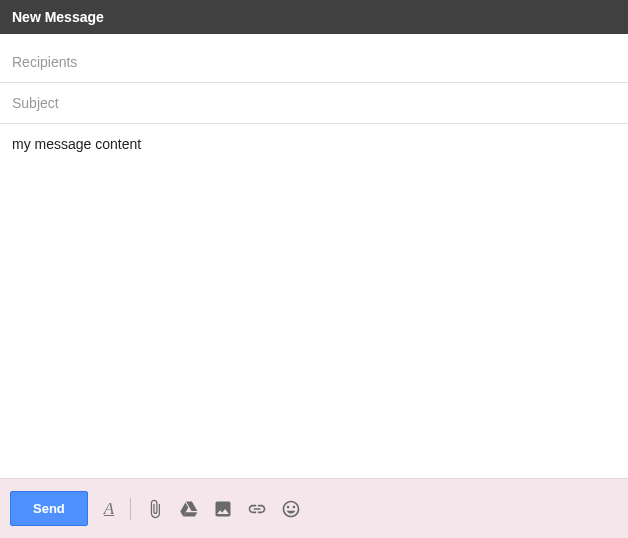 This screenshot has height=538, width=628. Describe the element at coordinates (314, 62) in the screenshot. I see `recipients-row` at that location.